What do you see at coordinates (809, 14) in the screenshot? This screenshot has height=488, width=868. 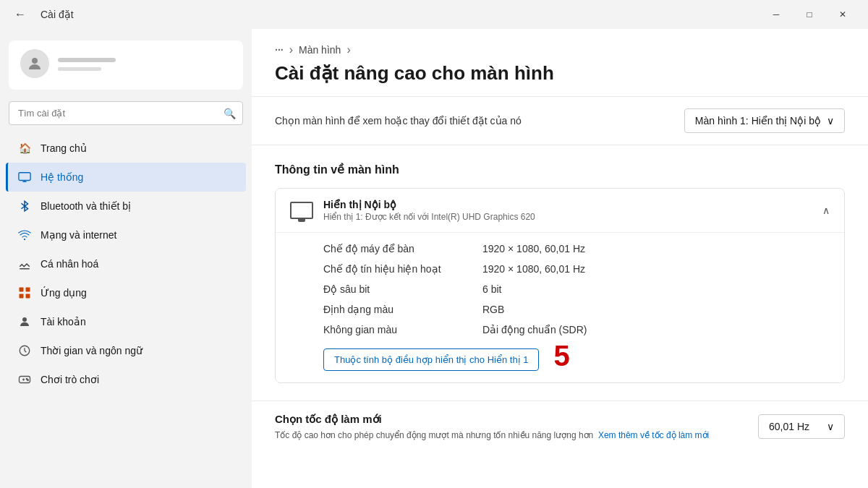 I see `maximize-button: □` at bounding box center [809, 14].